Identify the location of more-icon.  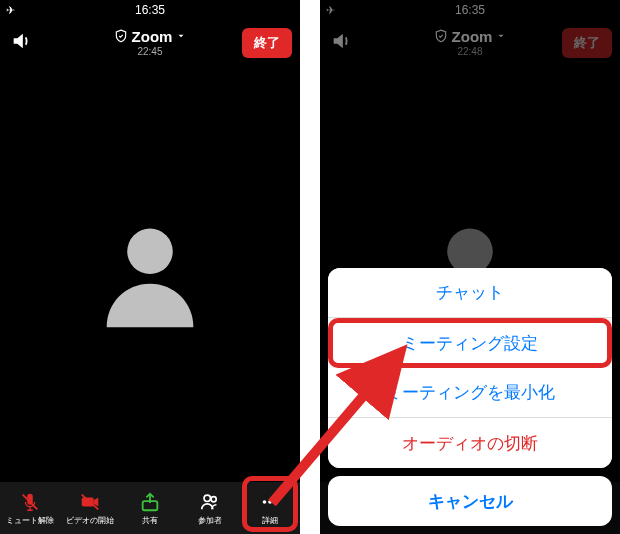
(270, 502).